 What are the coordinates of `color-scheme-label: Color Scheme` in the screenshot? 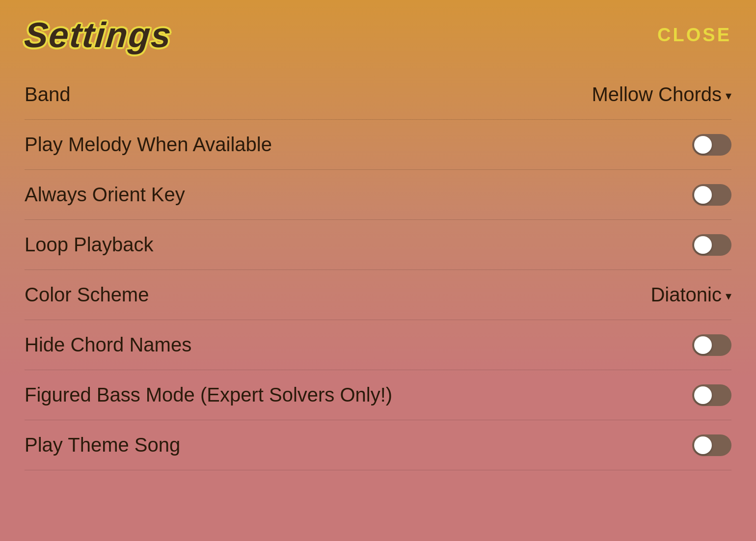 It's located at (86, 295).